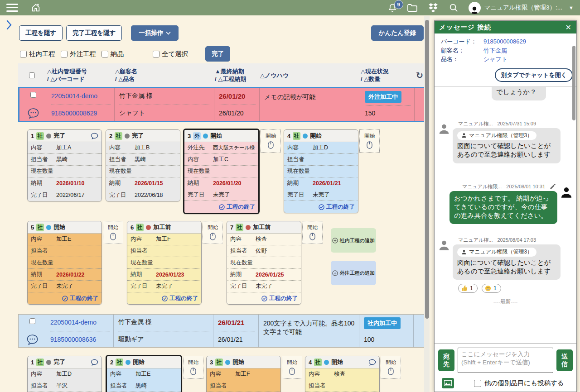  Describe the element at coordinates (392, 8) in the screenshot. I see `notifications-bell-icon: 9` at that location.